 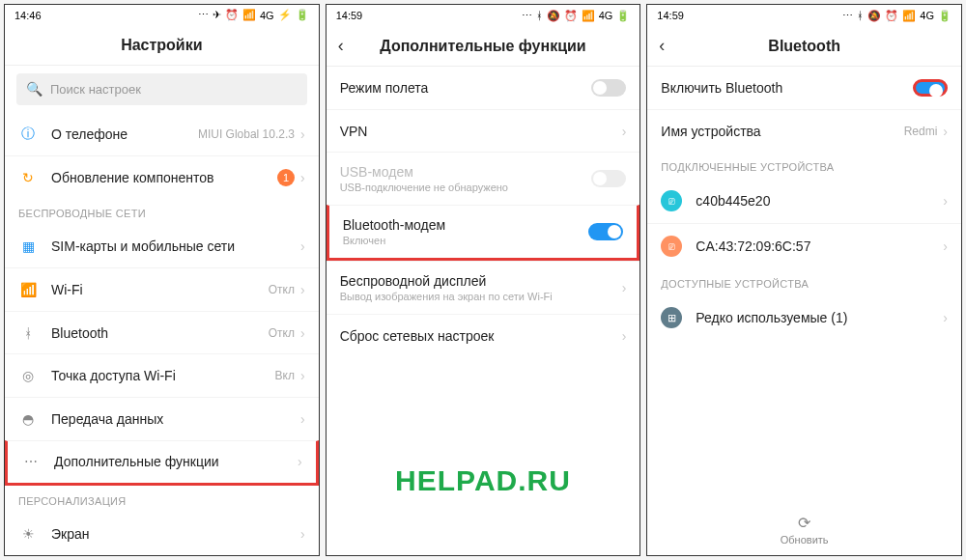 I want to click on header: ‹ Дополнительные функции, so click(x=483, y=46).